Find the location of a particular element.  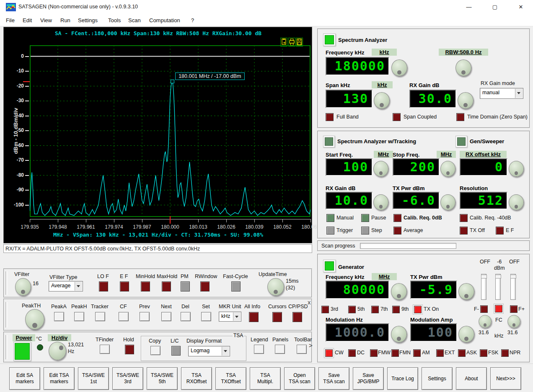

gen-frequency-unit-chip: MHz is located at coordinates (384, 276).